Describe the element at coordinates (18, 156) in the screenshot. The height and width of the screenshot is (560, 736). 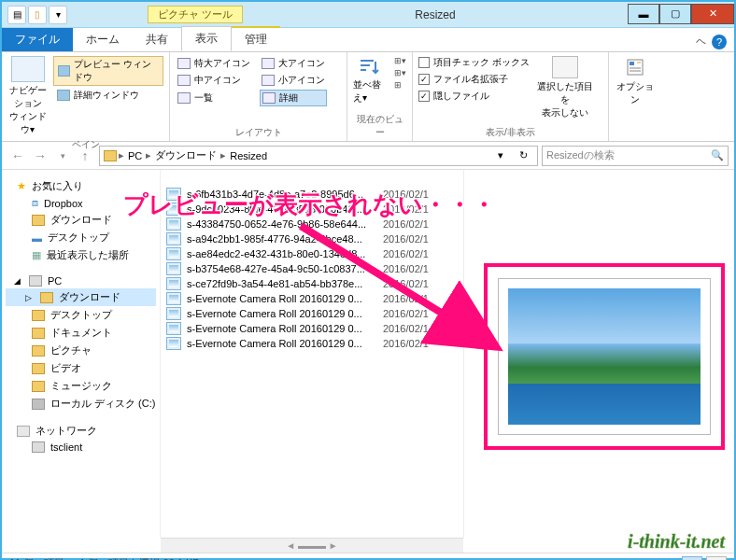
I see `back-button: ←` at that location.